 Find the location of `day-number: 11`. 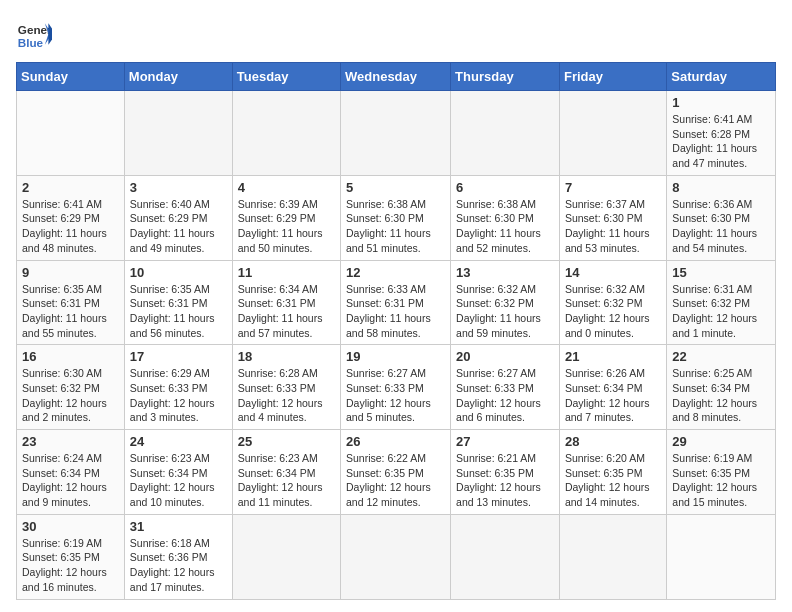

day-number: 11 is located at coordinates (286, 272).